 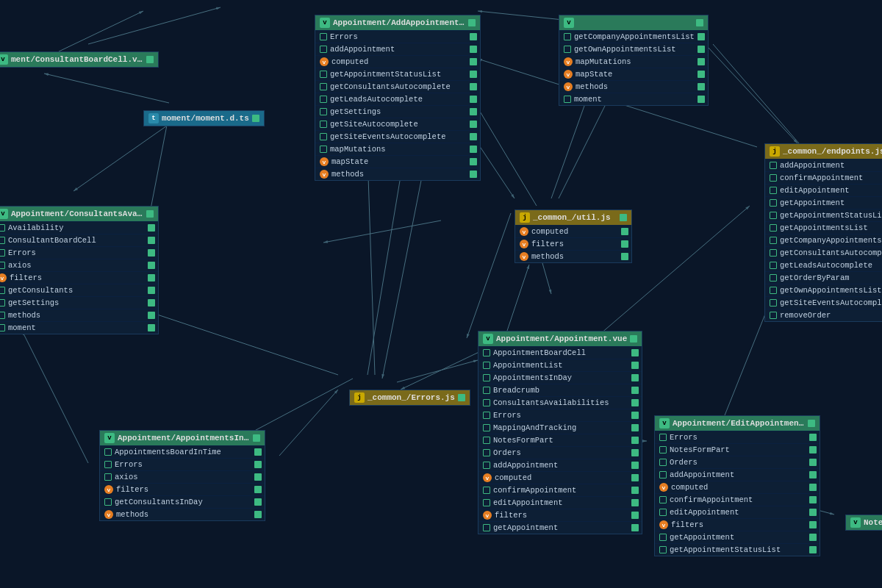 What do you see at coordinates (635, 74) in the screenshot?
I see `row-text: mapState` at bounding box center [635, 74].